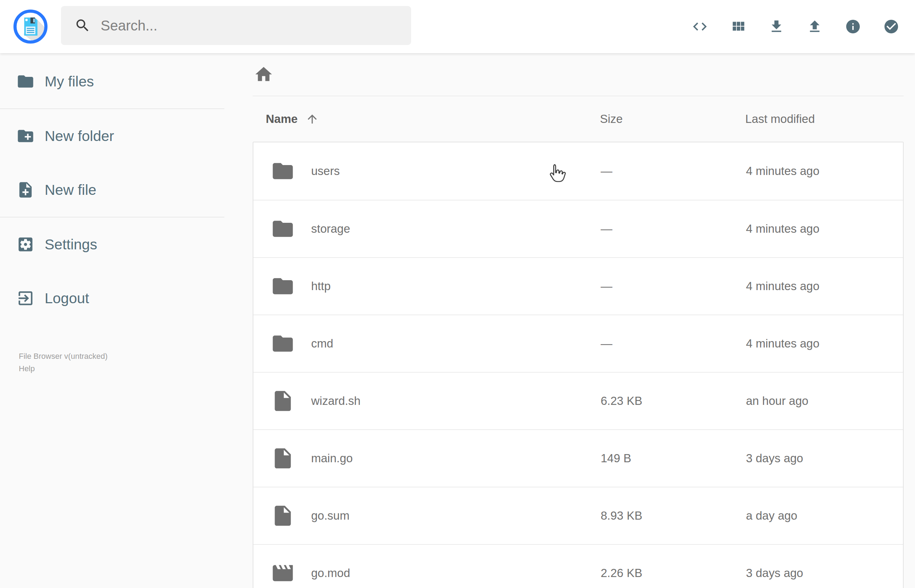 The width and height of the screenshot is (915, 588). What do you see at coordinates (427, 344) in the screenshot?
I see `row-name-cell: cmd` at bounding box center [427, 344].